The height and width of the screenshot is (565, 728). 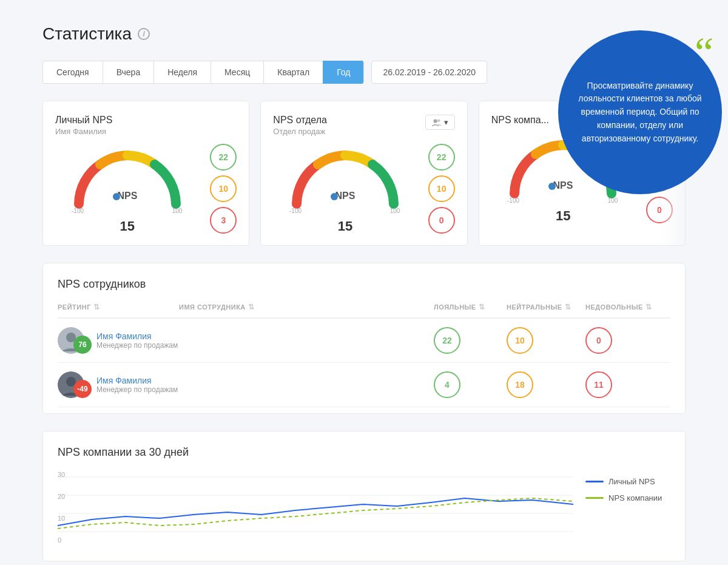 I want to click on page-title: Статистика i, so click(x=364, y=34).